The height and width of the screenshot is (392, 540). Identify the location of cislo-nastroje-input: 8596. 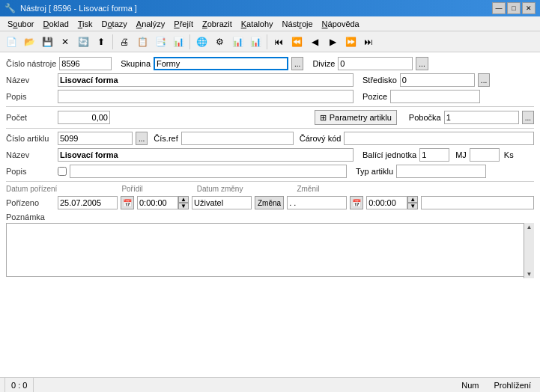
(85, 64).